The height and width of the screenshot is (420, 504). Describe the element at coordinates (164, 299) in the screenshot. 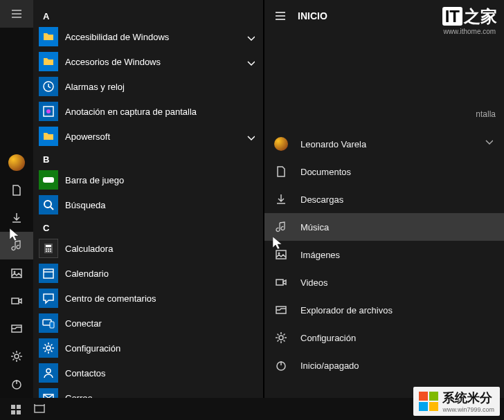

I see `app-label: Centro de comentarios` at that location.